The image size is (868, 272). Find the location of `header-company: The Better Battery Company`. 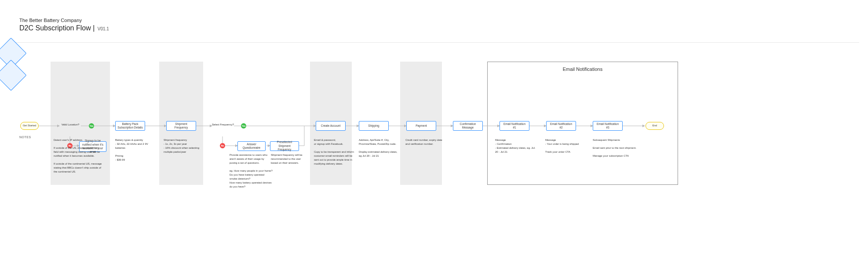

header-company: The Better Battery Company is located at coordinates (64, 20).